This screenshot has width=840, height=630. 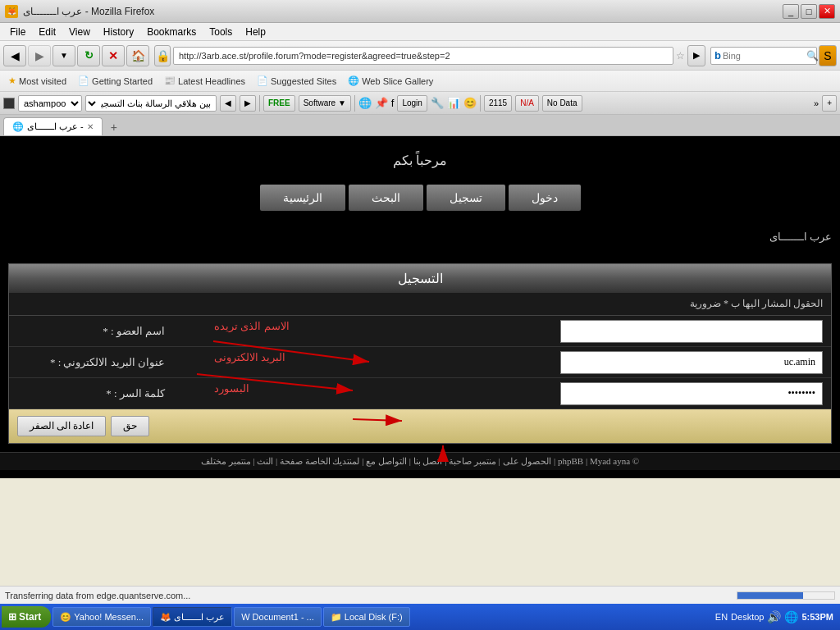 What do you see at coordinates (393, 103) in the screenshot?
I see `facebook-icon: f` at bounding box center [393, 103].